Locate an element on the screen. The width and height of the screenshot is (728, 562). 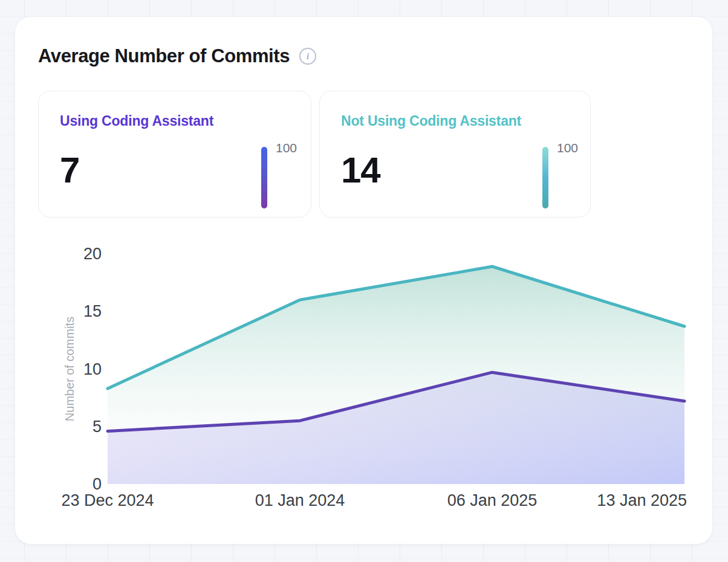
widget-title: Average Number of Commits is located at coordinates (164, 56).